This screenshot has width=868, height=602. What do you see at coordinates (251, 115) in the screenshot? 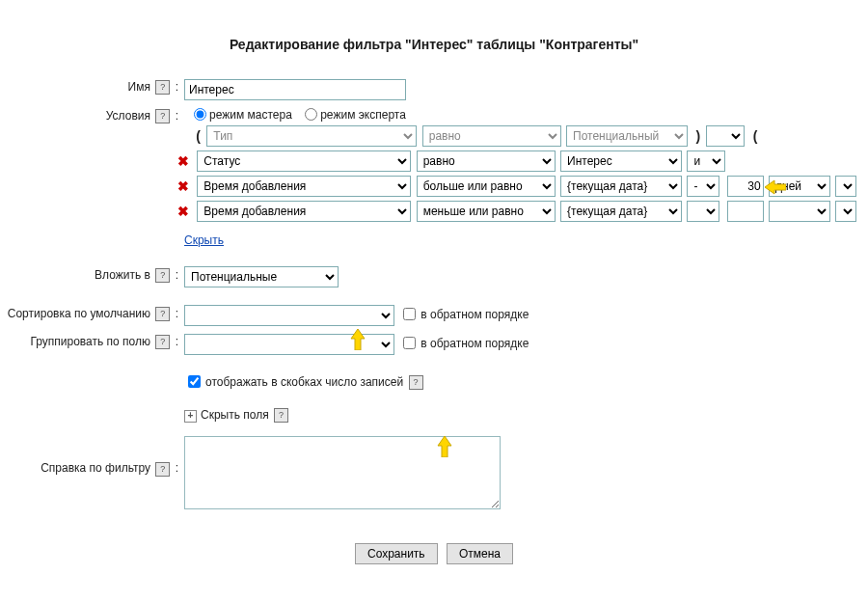
I see `mode-wizard-label: режим мастера` at bounding box center [251, 115].